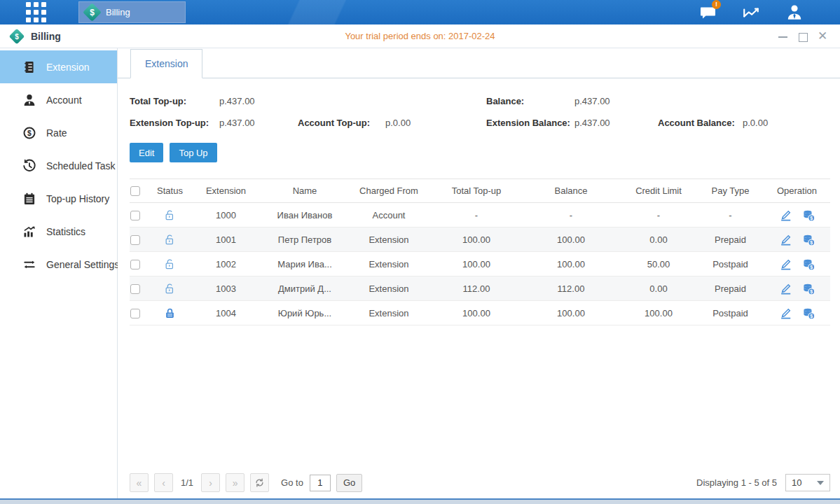 Image resolution: width=840 pixels, height=504 pixels. I want to click on rate-icon: $, so click(29, 133).